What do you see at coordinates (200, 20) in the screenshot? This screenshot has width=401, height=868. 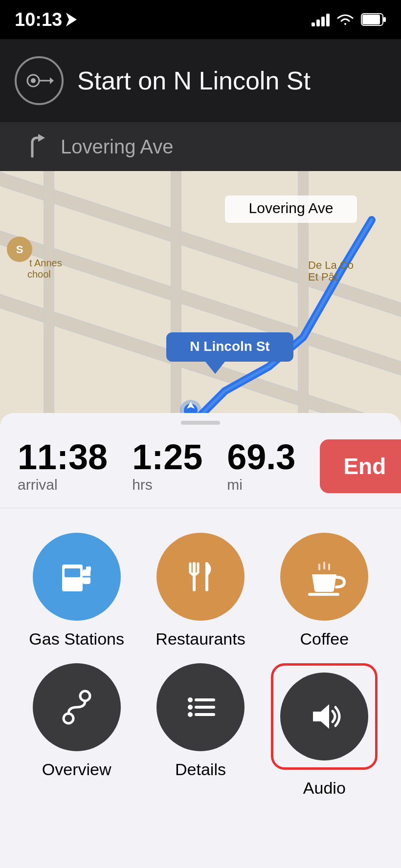 I see `status-bar: 10:13` at bounding box center [200, 20].